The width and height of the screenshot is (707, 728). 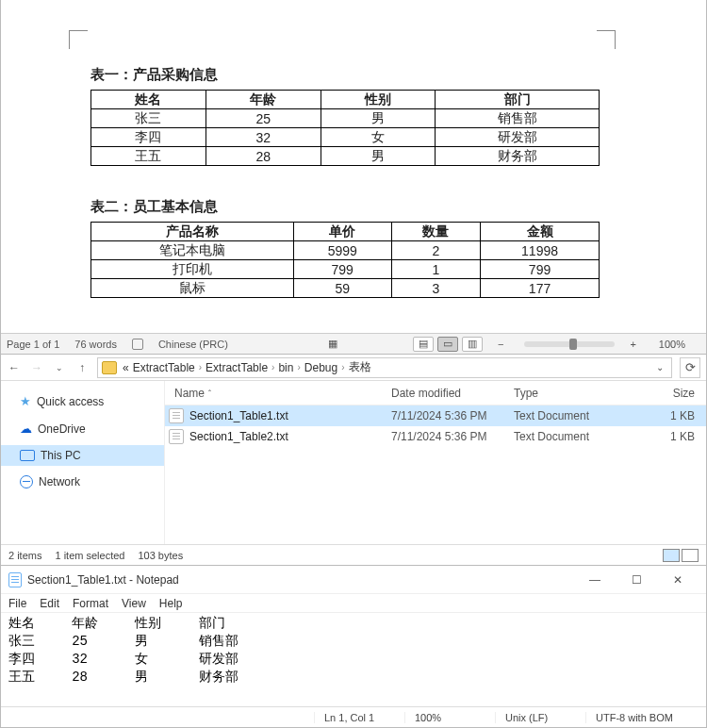 What do you see at coordinates (436, 437) in the screenshot?
I see `file-row: Section1_Table2.txt 7/11/2024 5:36 PM Te…` at bounding box center [436, 437].